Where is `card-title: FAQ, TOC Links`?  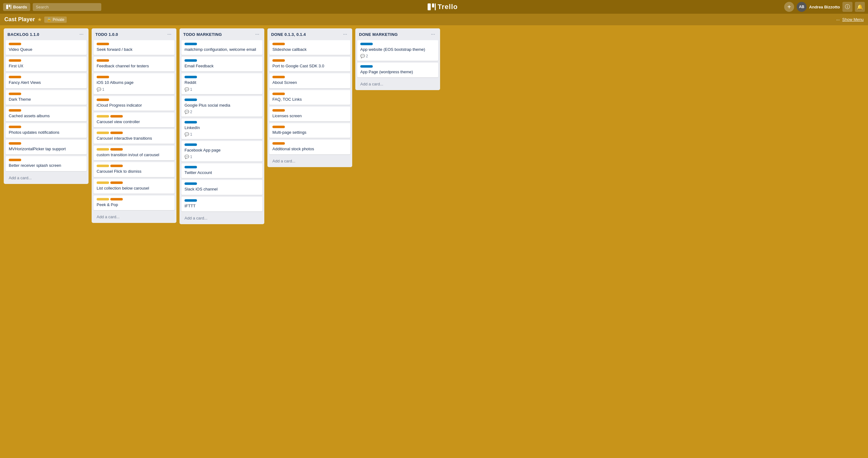 card-title: FAQ, TOC Links is located at coordinates (310, 99).